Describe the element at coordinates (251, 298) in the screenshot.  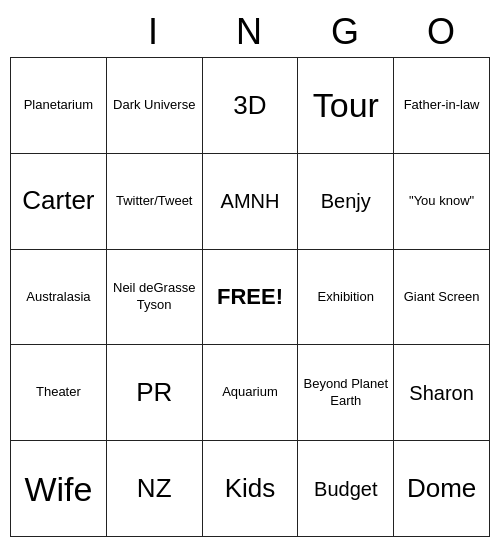
I see `bingo-cell-12: FREE!` at that location.